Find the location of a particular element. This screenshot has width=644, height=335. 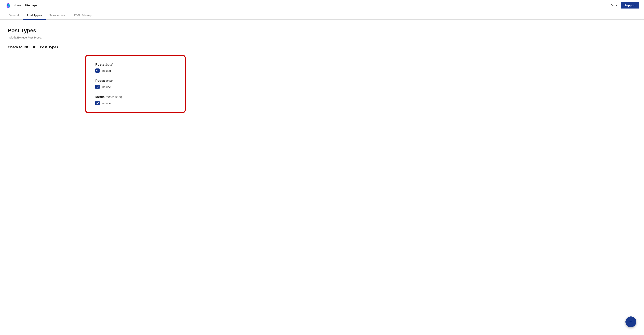

post-type-label-media: Media [attachment] is located at coordinates (136, 97).